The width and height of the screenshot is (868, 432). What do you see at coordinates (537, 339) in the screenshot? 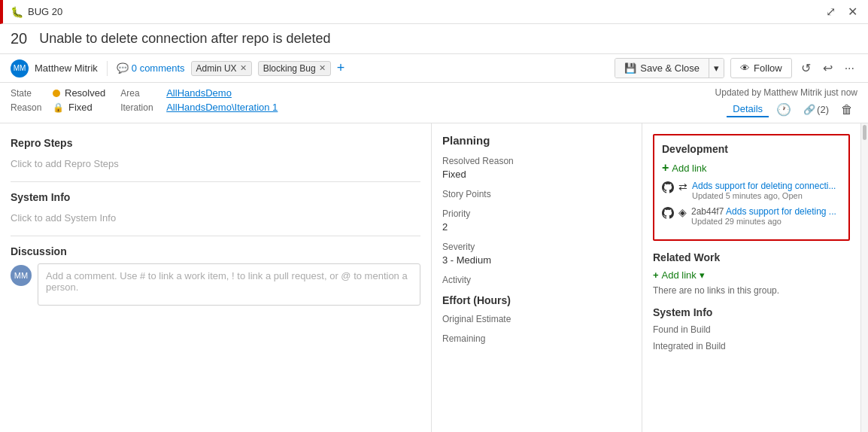
I see `remaining-field: Remaining` at bounding box center [537, 339].